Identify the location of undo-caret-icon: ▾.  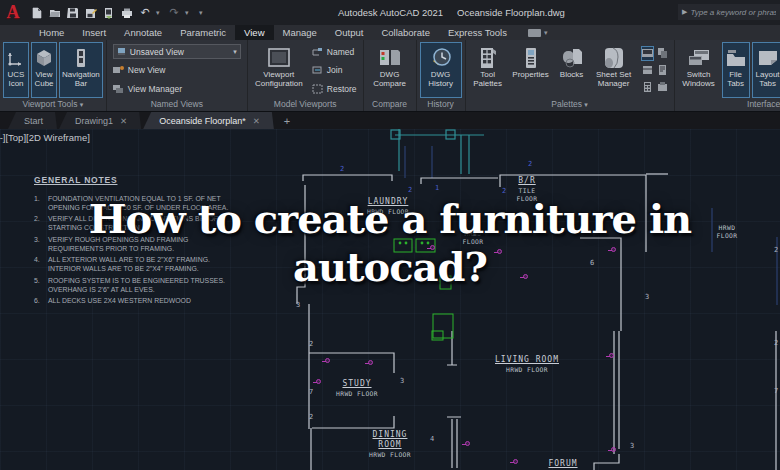
(160, 13).